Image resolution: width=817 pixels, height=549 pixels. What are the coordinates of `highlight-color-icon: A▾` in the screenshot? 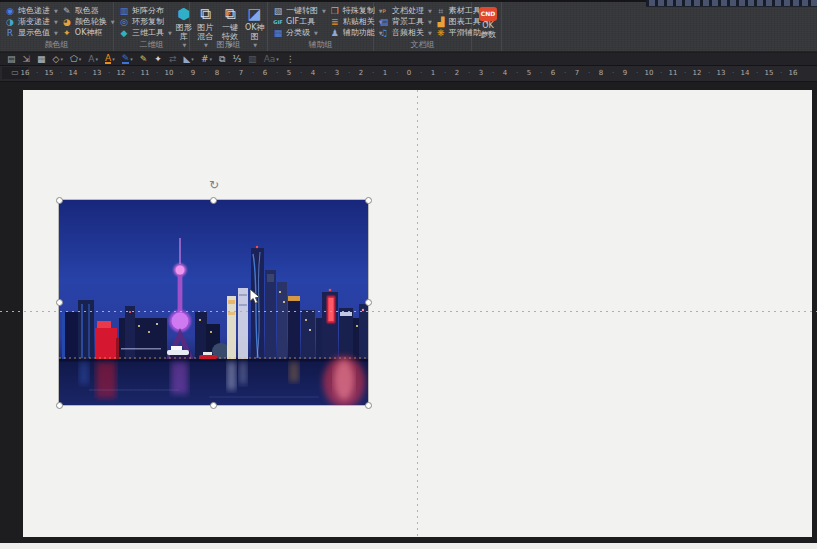 It's located at (110, 60).